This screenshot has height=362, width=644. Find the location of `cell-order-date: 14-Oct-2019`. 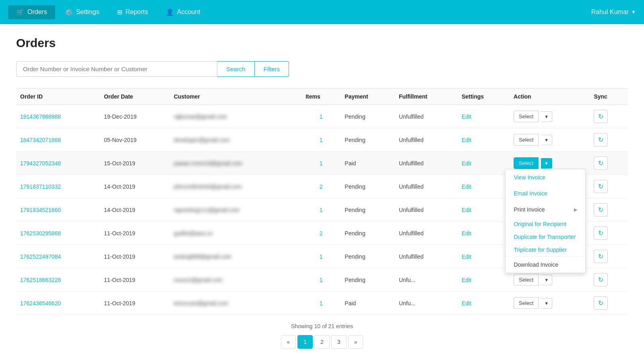

cell-order-date: 14-Oct-2019 is located at coordinates (134, 210).